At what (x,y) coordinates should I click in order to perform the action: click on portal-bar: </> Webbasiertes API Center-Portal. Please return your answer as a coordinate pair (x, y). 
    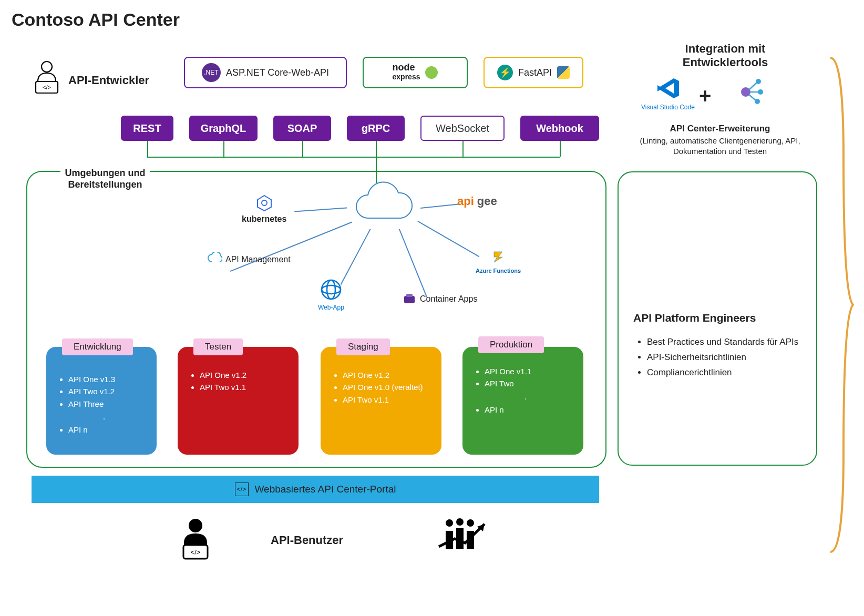
    Looking at the image, I should click on (315, 489).